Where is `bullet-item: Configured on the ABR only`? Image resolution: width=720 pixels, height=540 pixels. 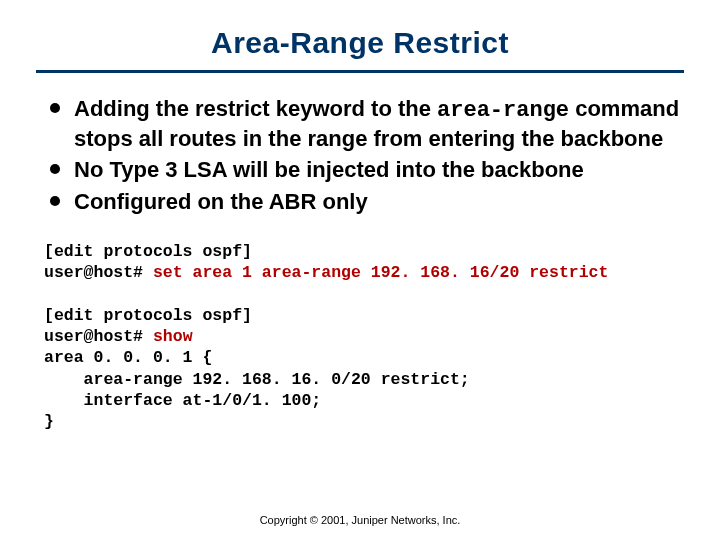
bullet-item: Configured on the ABR only is located at coordinates (364, 202).